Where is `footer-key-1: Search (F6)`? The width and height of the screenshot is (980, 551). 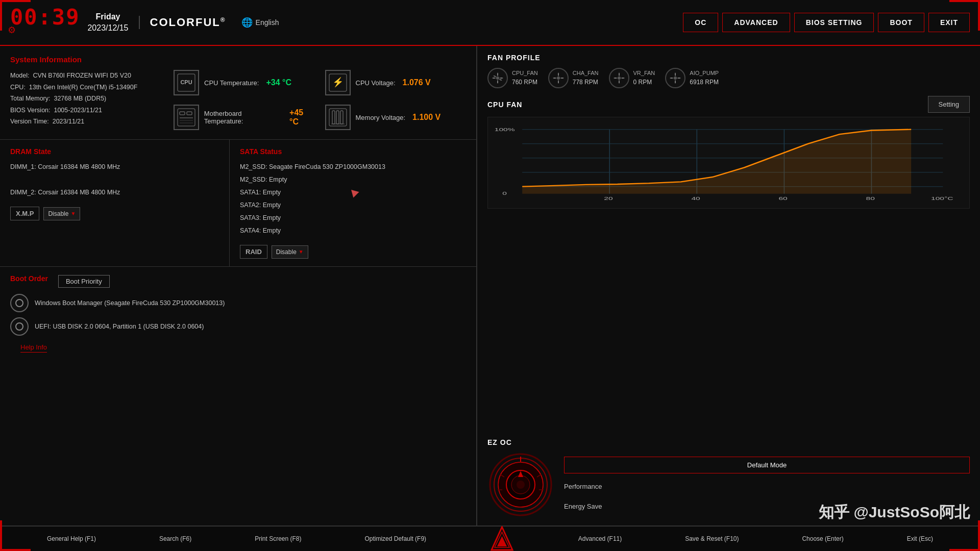 footer-key-1: Search (F6) is located at coordinates (176, 539).